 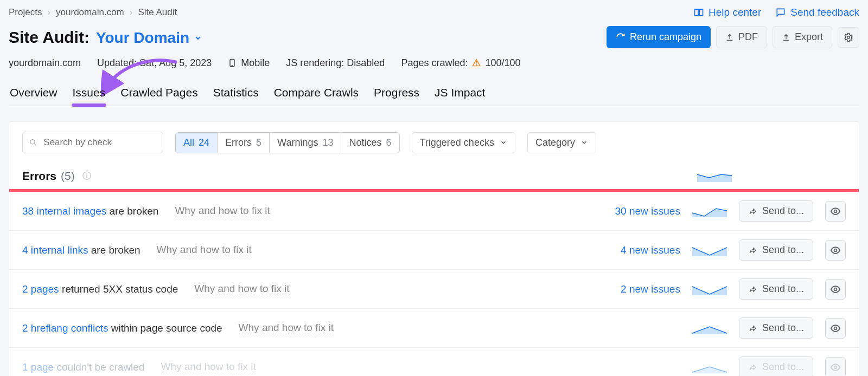 What do you see at coordinates (90, 12) in the screenshot?
I see `breadcrumb-item: yourdomain.com` at bounding box center [90, 12].